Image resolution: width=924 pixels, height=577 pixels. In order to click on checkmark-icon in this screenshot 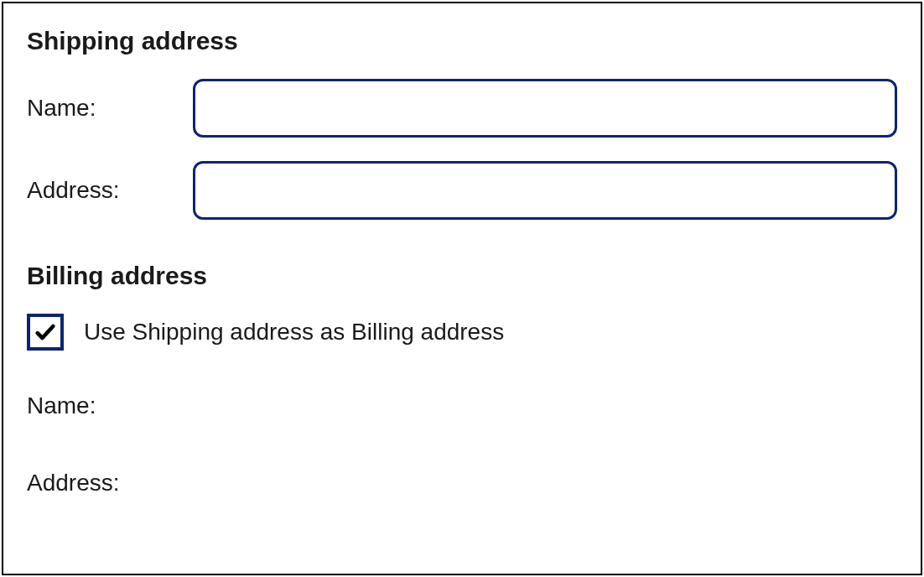, I will do `click(45, 332)`.